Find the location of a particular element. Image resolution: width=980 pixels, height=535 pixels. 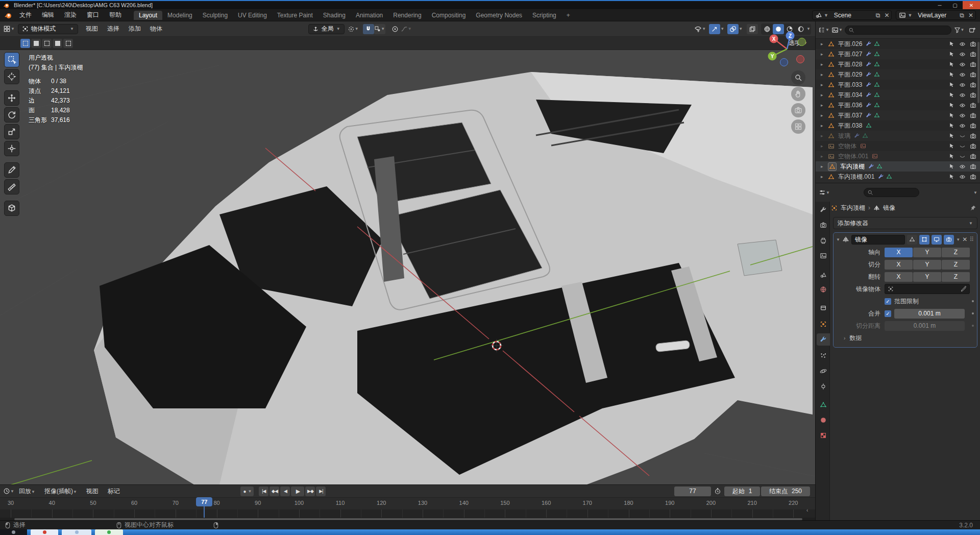

timeline-ruler: 3040506070809010011012013014015016017018… is located at coordinates (407, 503).